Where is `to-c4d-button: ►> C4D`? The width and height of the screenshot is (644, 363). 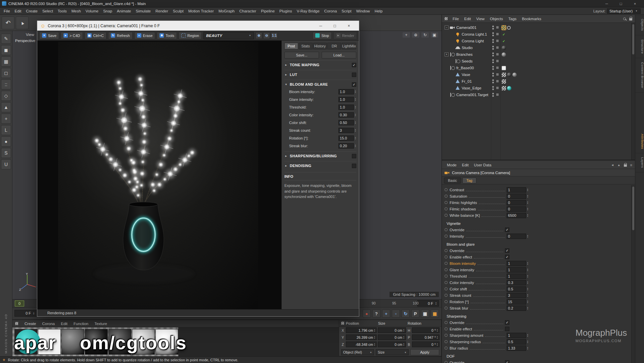
to-c4d-button: ►> C4D is located at coordinates (72, 36).